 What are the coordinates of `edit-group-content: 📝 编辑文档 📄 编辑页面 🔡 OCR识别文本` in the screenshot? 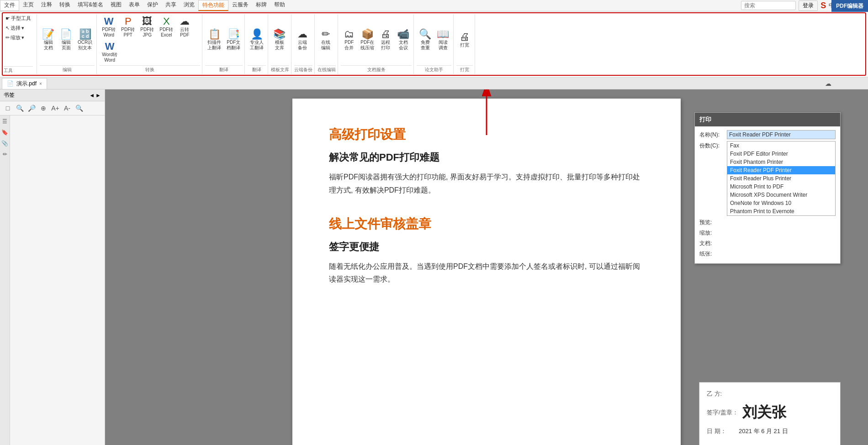 It's located at (67, 40).